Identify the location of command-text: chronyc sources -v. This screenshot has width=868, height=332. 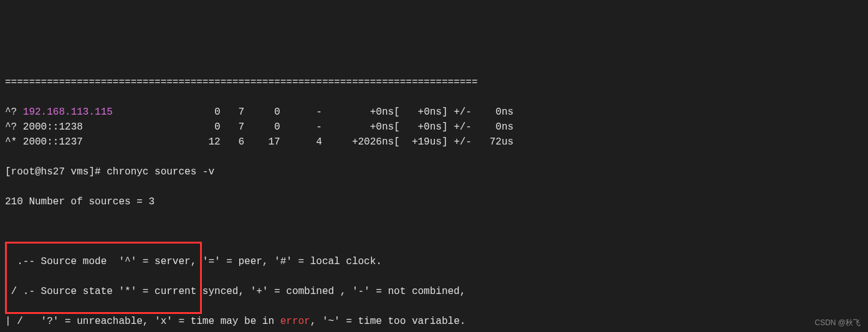
(161, 172).